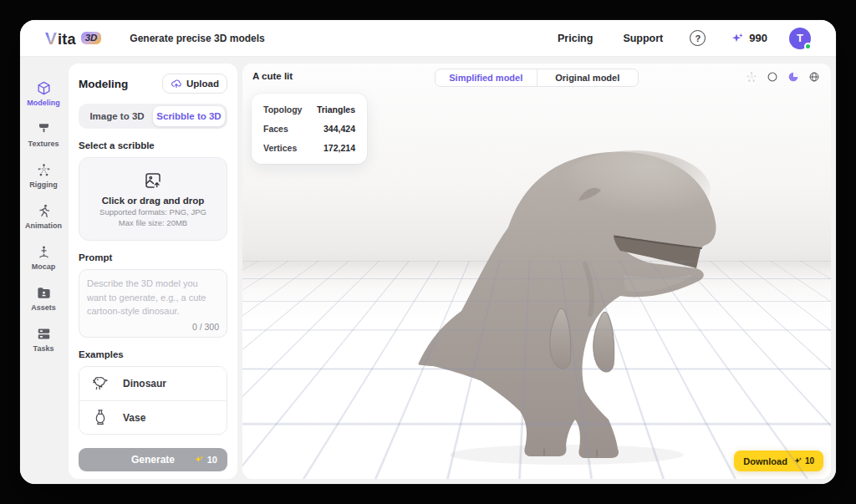 This screenshot has height=504, width=856. Describe the element at coordinates (153, 199) in the screenshot. I see `scribble-dropzone: Click or drag and drop Supported formats…` at that location.